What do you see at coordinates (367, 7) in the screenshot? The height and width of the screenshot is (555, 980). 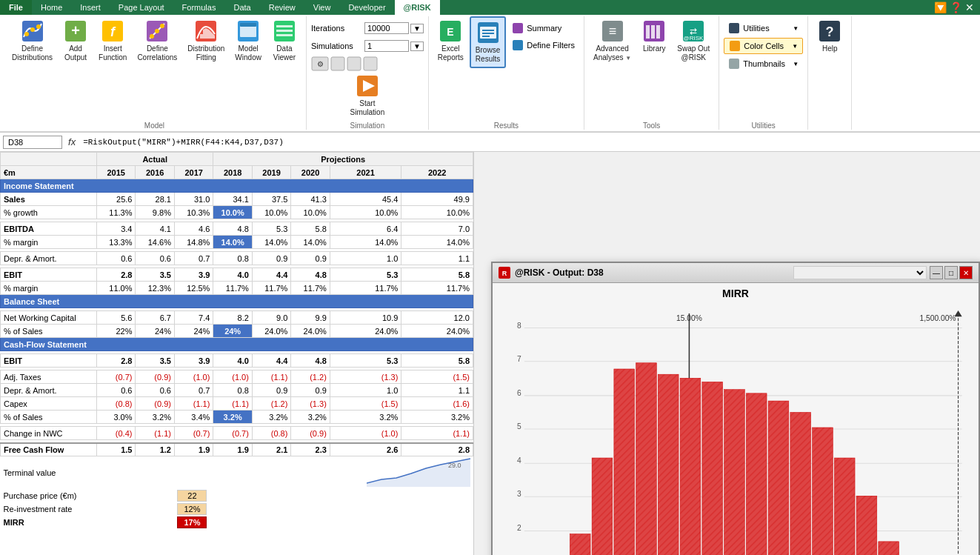 I see `tab-developer: Developer` at bounding box center [367, 7].